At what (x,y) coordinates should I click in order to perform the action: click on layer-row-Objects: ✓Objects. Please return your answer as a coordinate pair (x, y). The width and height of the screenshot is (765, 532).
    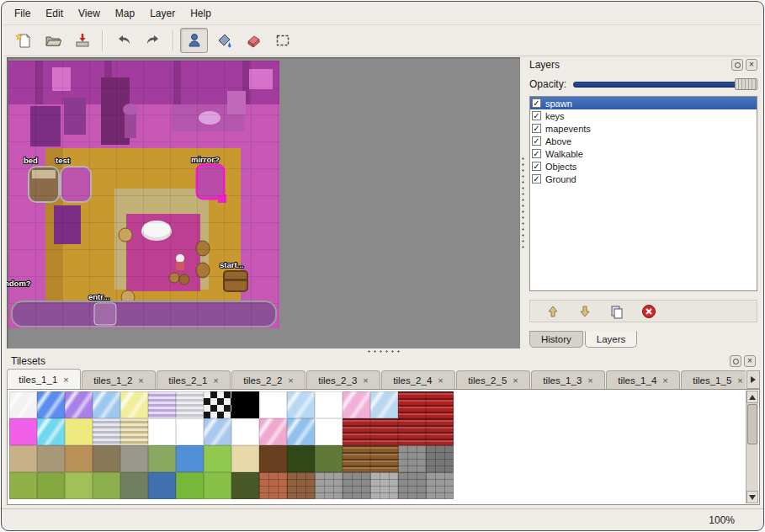
    Looking at the image, I should click on (643, 167).